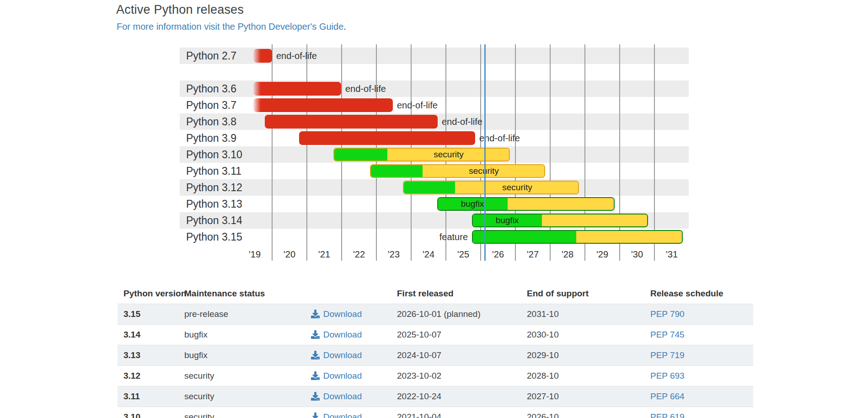 This screenshot has height=418, width=868. Describe the element at coordinates (566, 294) in the screenshot. I see `column-header: End of support` at that location.